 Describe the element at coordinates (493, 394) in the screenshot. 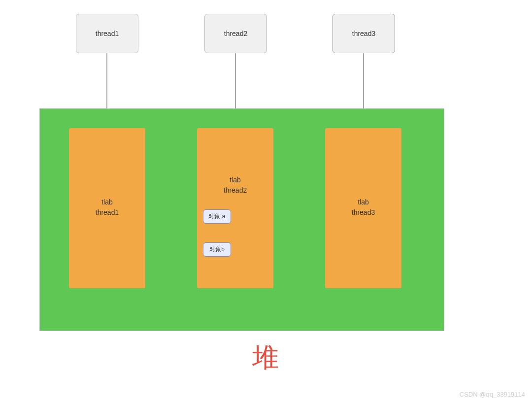

I see `watermark-text: CSDN @qq_33919114` at that location.